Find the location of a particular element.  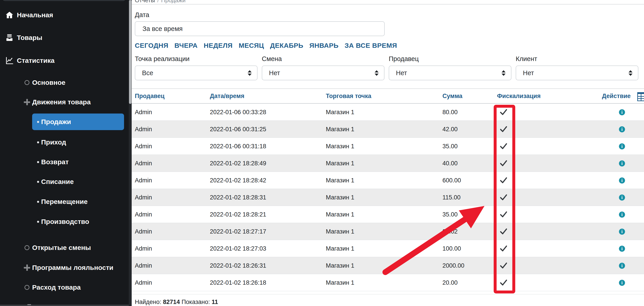

cell-datetime: 2022-01-02 18:28:42 is located at coordinates (238, 180).